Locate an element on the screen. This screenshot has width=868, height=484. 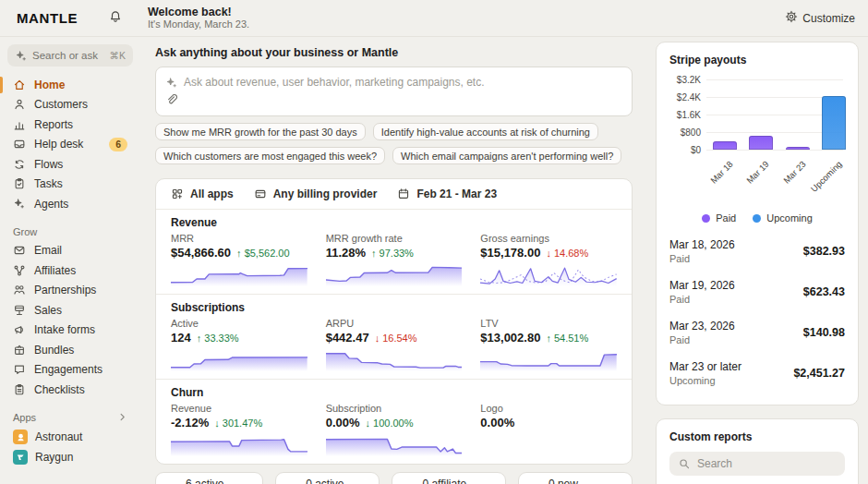
metric-value: 0.00% is located at coordinates (344, 423).